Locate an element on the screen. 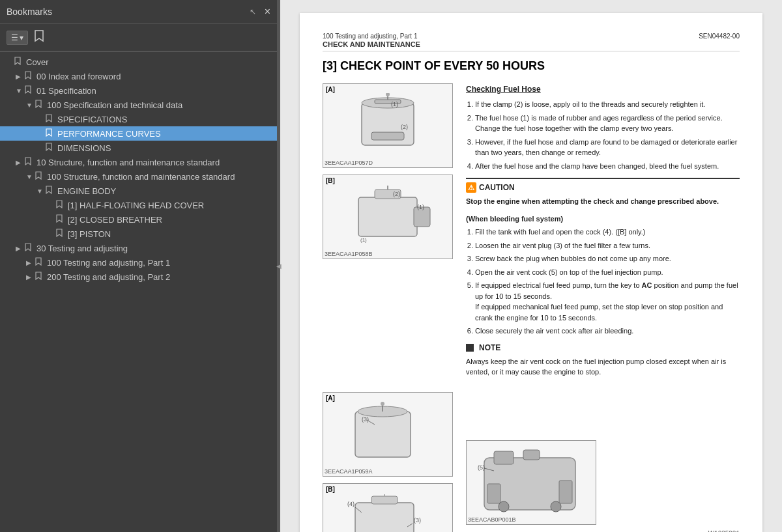 The width and height of the screenshot is (782, 532). list-icon: ☰ is located at coordinates (14, 38).